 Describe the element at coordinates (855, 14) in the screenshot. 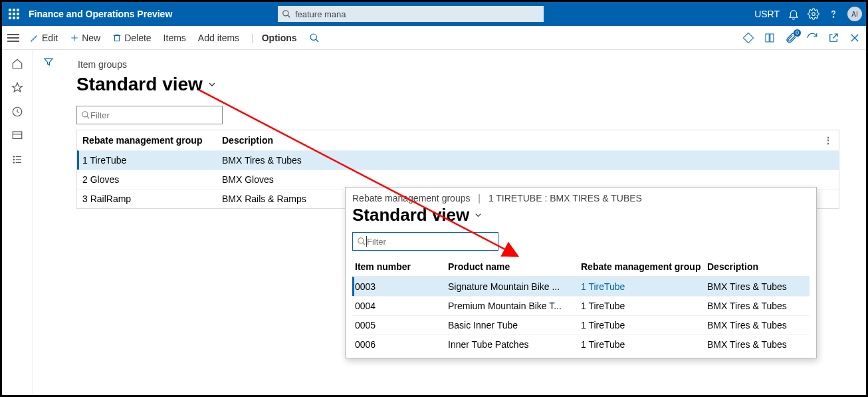

I see `avatar: AI` at that location.